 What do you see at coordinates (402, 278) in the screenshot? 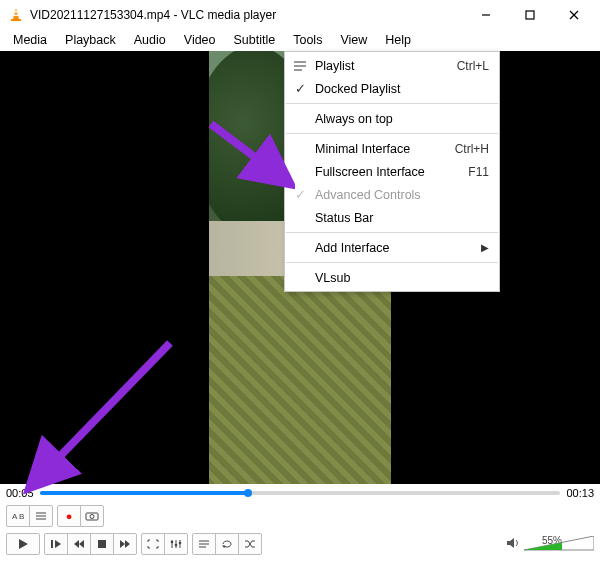
I see `menu-label: VLsub` at bounding box center [402, 278].